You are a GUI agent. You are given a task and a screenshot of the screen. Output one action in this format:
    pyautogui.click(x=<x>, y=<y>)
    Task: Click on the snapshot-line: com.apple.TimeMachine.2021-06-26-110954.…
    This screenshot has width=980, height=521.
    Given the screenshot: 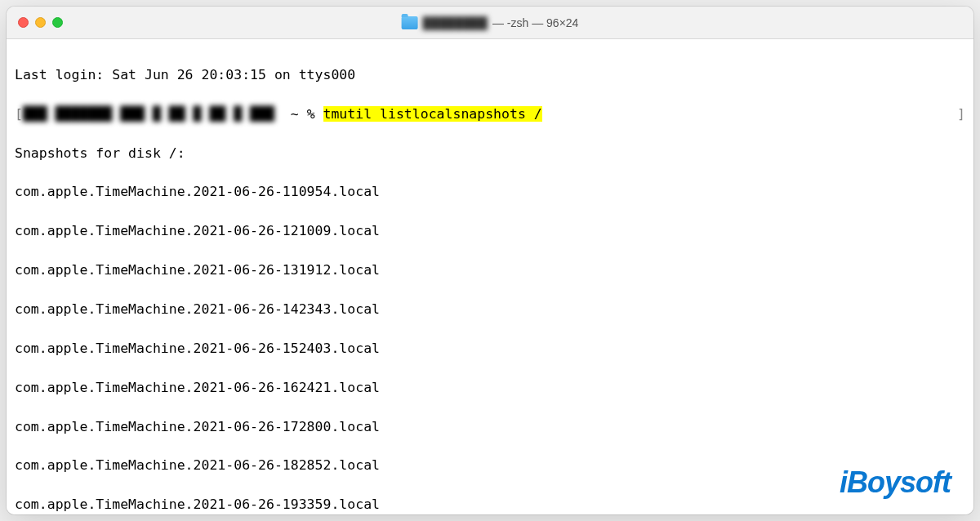 What is the action you would take?
    pyautogui.click(x=490, y=192)
    